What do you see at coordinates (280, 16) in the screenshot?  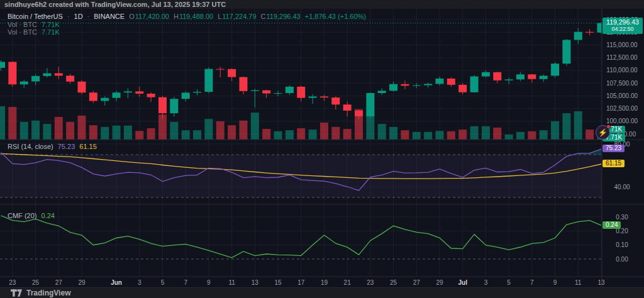 I see `close-value: C119,296.43` at bounding box center [280, 16].